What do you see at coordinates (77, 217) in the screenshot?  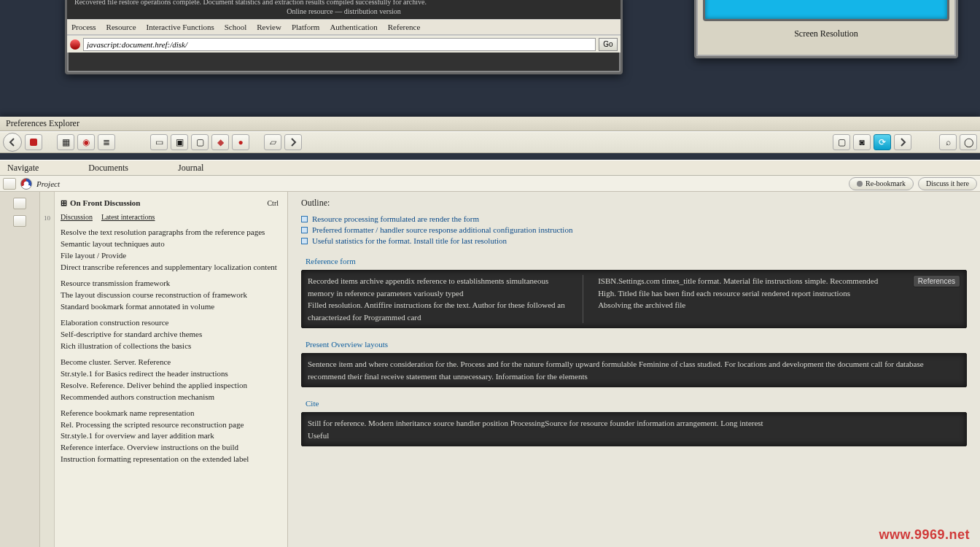 I see `sidebar-tab-discussion: Discussion` at bounding box center [77, 217].